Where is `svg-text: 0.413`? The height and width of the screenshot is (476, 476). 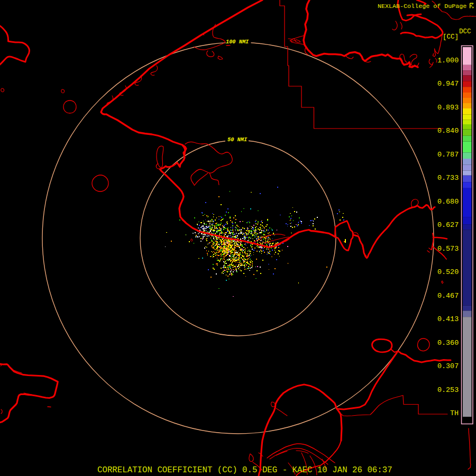 svg-text: 0.413 is located at coordinates (448, 319).